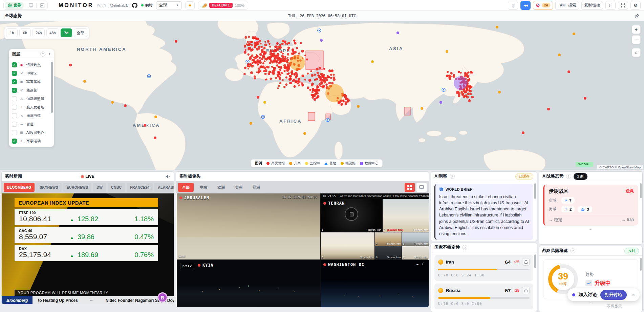  I want to click on time-filter-6h: 6h, so click(25, 33).